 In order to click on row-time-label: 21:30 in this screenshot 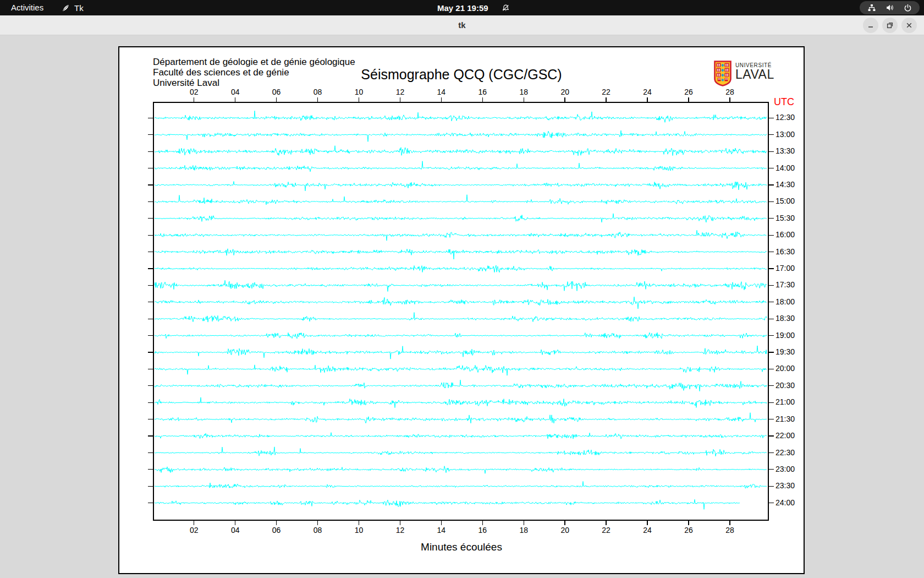, I will do `click(795, 419)`.